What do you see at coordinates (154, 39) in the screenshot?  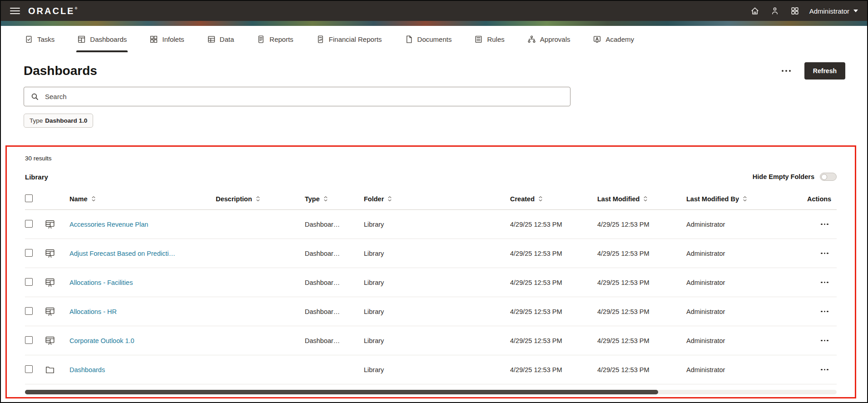 I see `infolets-icon` at bounding box center [154, 39].